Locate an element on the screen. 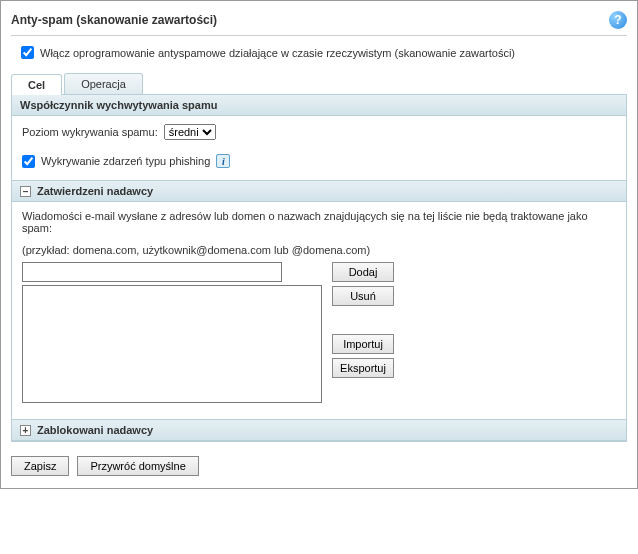  tab-cel: Cel is located at coordinates (36, 84).